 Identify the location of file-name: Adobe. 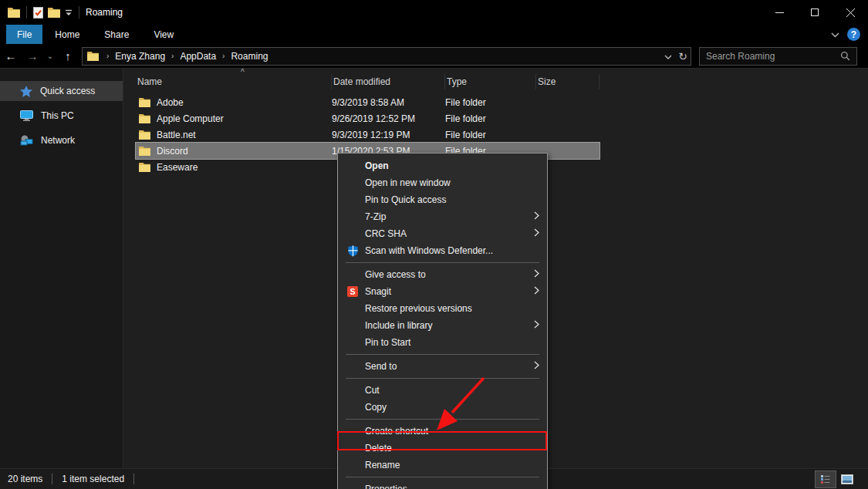
(170, 103).